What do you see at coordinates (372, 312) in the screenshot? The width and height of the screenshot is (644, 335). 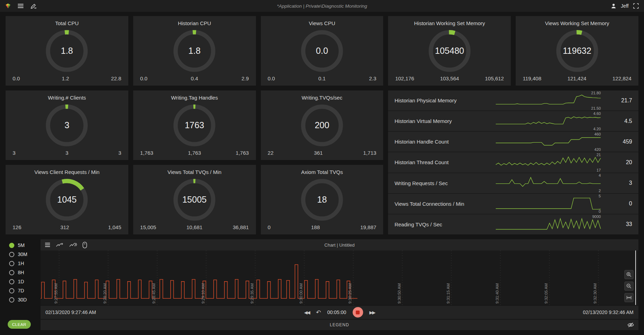 I see `fast-forward-button: ▶▶` at bounding box center [372, 312].